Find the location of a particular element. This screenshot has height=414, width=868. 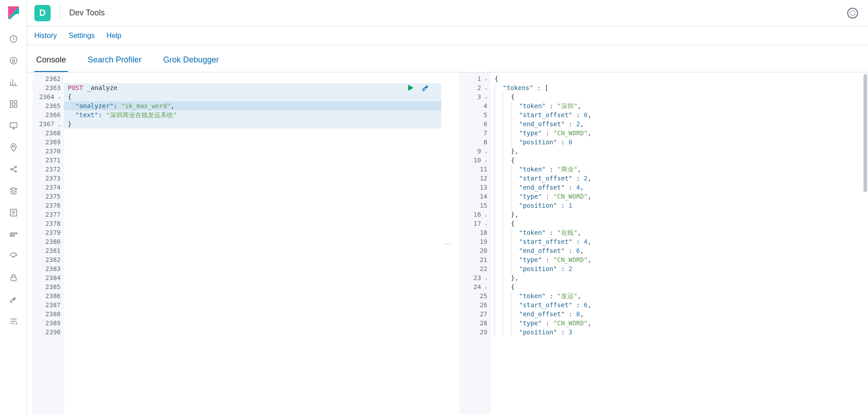

topbar: D Dev Tools is located at coordinates (448, 13).